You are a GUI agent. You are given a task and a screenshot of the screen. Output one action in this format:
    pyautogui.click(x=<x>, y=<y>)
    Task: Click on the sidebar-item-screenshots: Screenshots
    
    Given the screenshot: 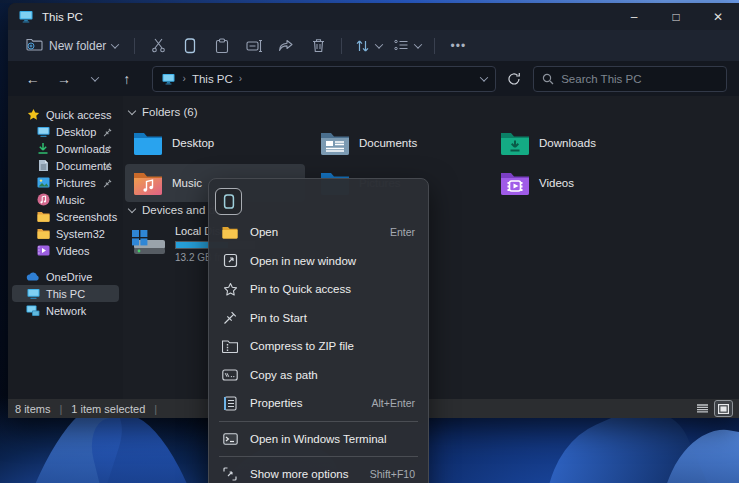 What is the action you would take?
    pyautogui.click(x=66, y=216)
    